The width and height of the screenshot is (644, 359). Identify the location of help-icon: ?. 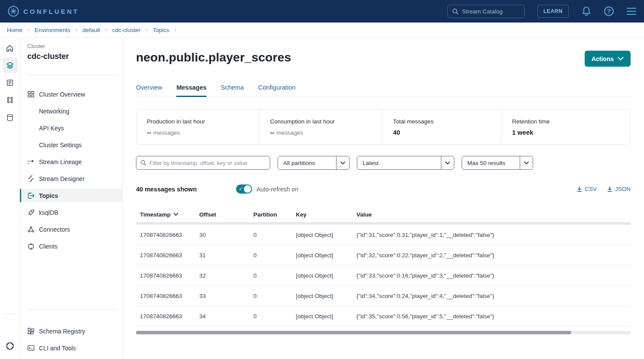
(609, 11).